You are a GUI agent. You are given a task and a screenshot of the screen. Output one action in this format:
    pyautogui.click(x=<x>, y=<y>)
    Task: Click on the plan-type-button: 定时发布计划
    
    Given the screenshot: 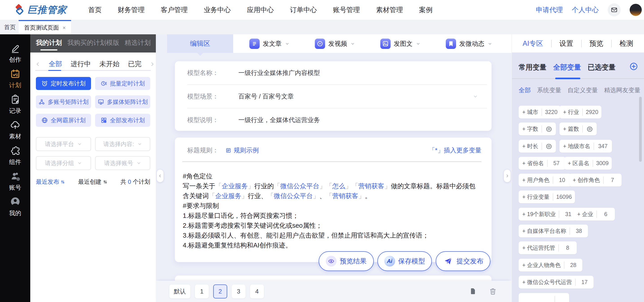 What is the action you would take?
    pyautogui.click(x=64, y=84)
    